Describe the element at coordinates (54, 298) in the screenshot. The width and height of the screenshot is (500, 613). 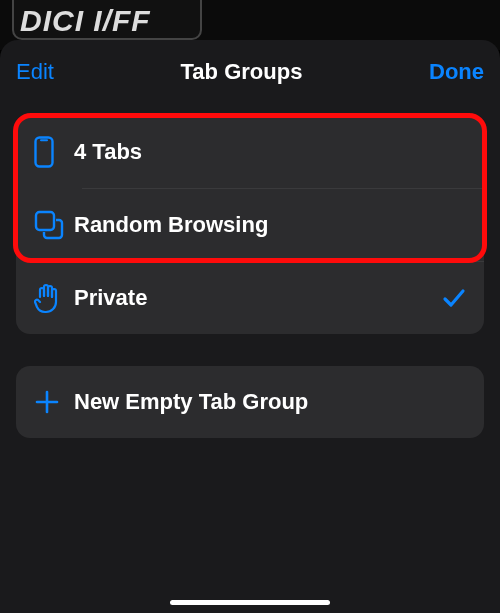
I see `hand-raised-icon` at that location.